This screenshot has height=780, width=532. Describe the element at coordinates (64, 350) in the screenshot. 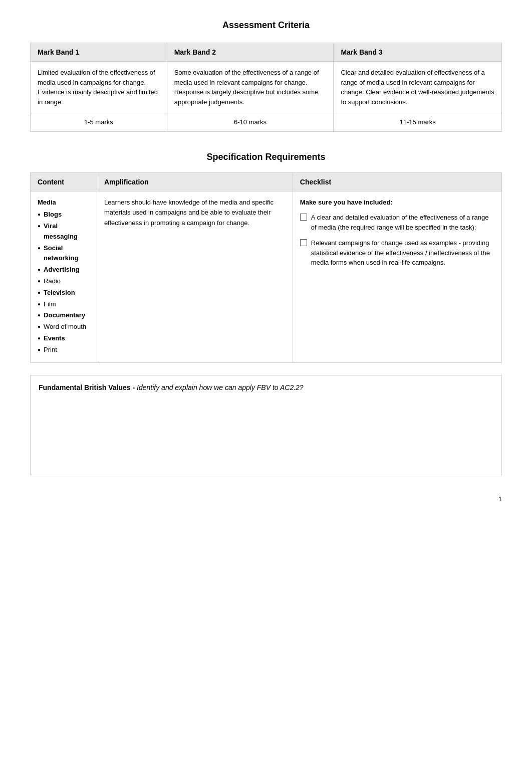

I see `list-item: Print` at that location.